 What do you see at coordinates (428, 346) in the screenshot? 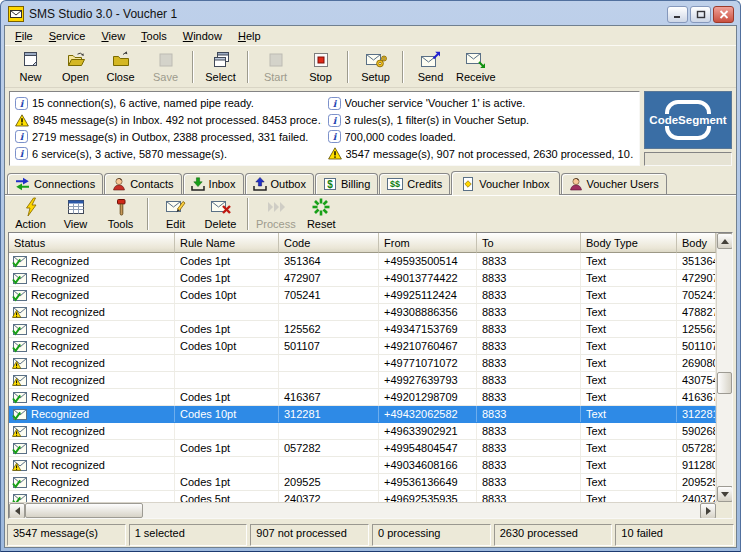
I see `cell-from: +49210760467` at bounding box center [428, 346].